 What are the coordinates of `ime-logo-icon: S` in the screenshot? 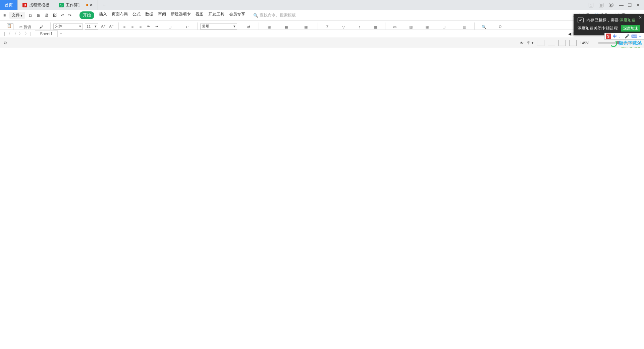 It's located at (608, 36).